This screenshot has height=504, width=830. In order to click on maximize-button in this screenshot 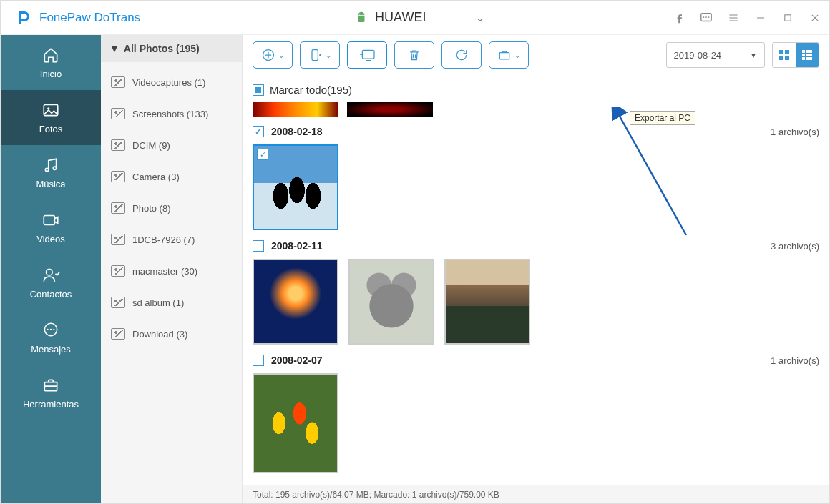, I will do `click(788, 18)`.